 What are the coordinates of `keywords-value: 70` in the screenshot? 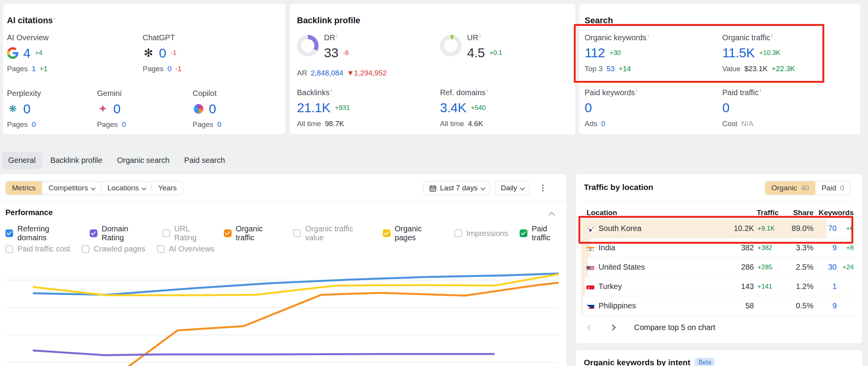 It's located at (825, 228).